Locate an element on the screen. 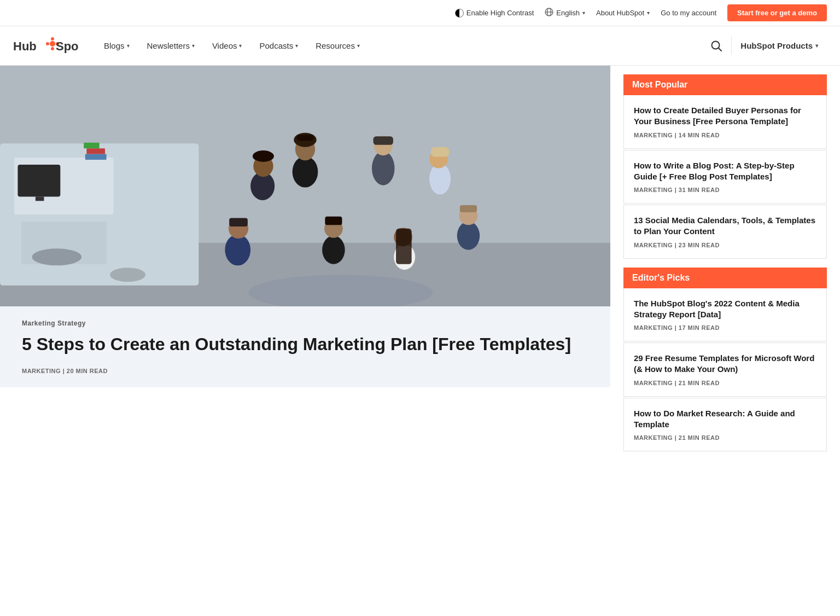 This screenshot has width=840, height=616. about-label: About HubSpot is located at coordinates (620, 13).